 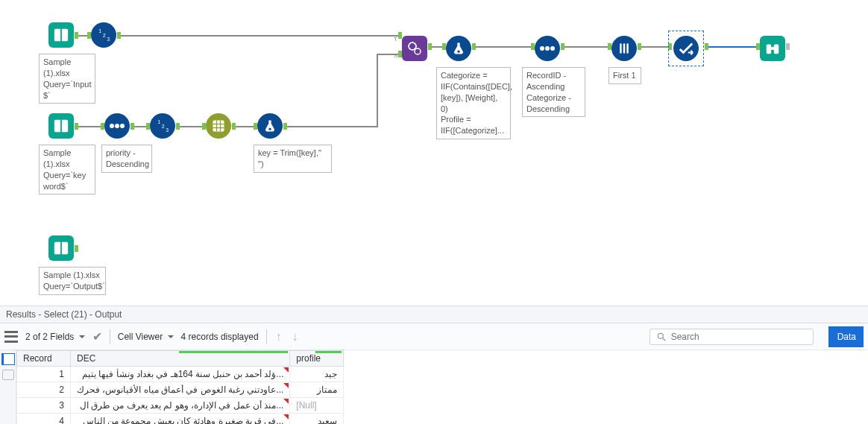 What do you see at coordinates (317, 359) in the screenshot?
I see `col-header-profile: profile` at bounding box center [317, 359].